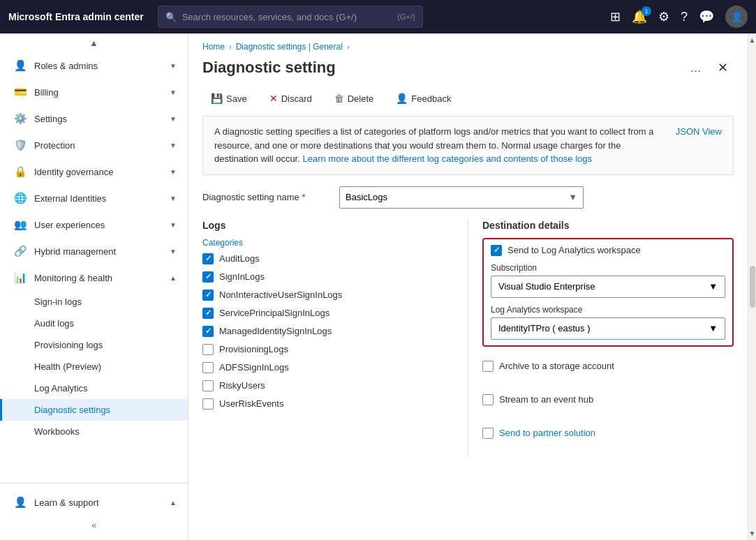 The height and width of the screenshot is (540, 756). What do you see at coordinates (208, 259) in the screenshot?
I see `audit-logs-checkbox` at bounding box center [208, 259].